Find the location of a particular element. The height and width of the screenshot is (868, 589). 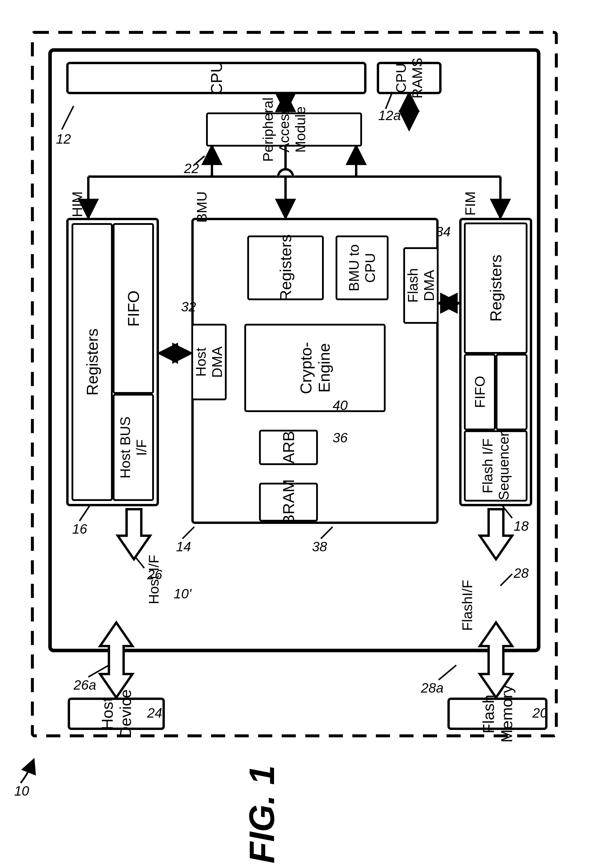

ref-12a: 12a is located at coordinates (390, 115).